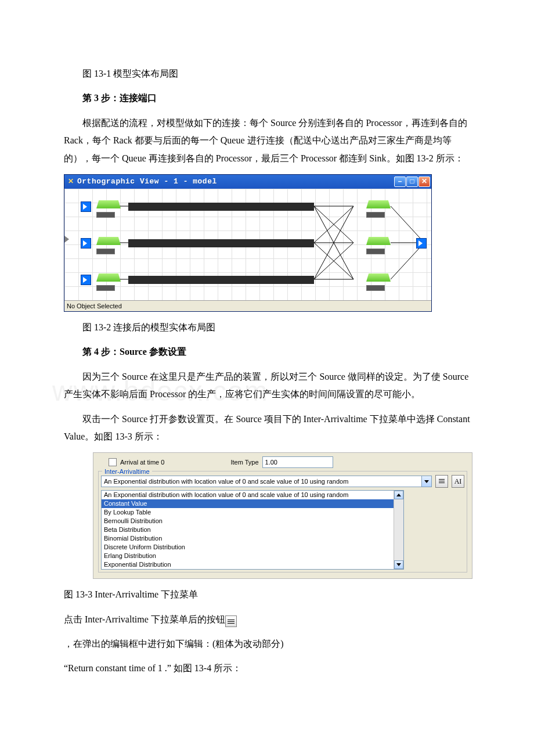 The image size is (534, 756). I want to click on text-button: AI, so click(458, 481).